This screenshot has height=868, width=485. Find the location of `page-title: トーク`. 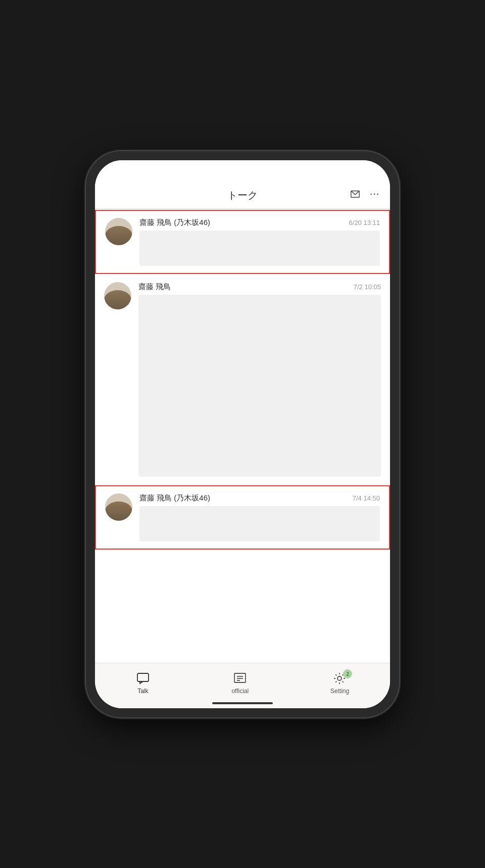

page-title: トーク is located at coordinates (243, 195).